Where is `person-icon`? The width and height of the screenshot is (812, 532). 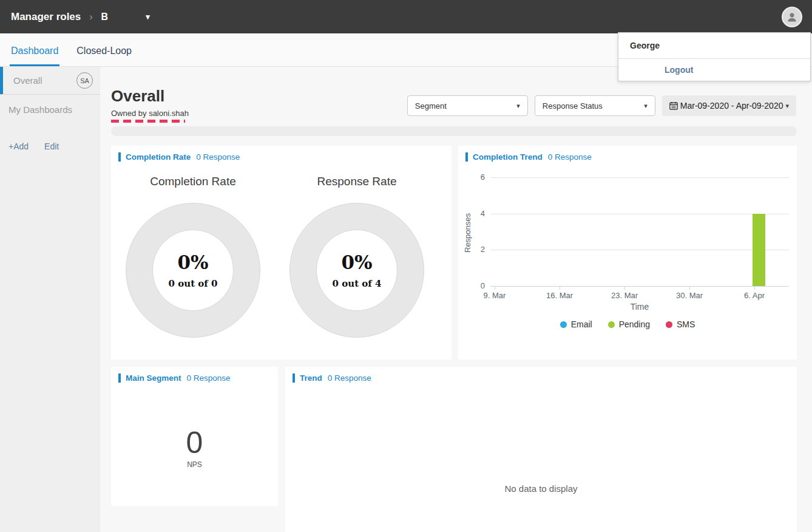 person-icon is located at coordinates (792, 17).